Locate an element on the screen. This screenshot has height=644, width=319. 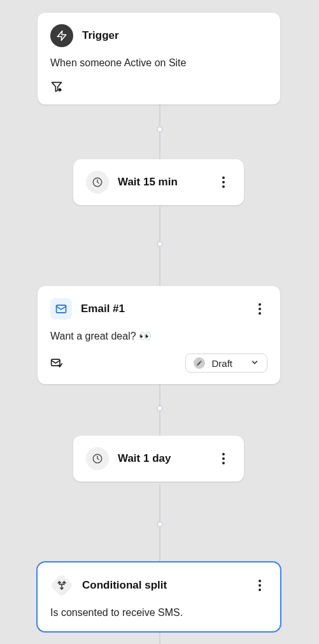
trigger-description: When someone Active on Site is located at coordinates (159, 63).